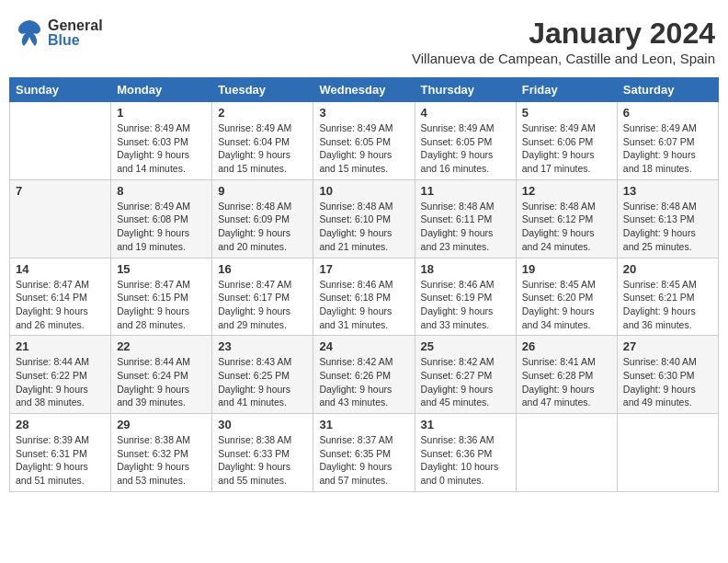 This screenshot has width=728, height=563. Describe the element at coordinates (667, 112) in the screenshot. I see `day-number: 6` at that location.